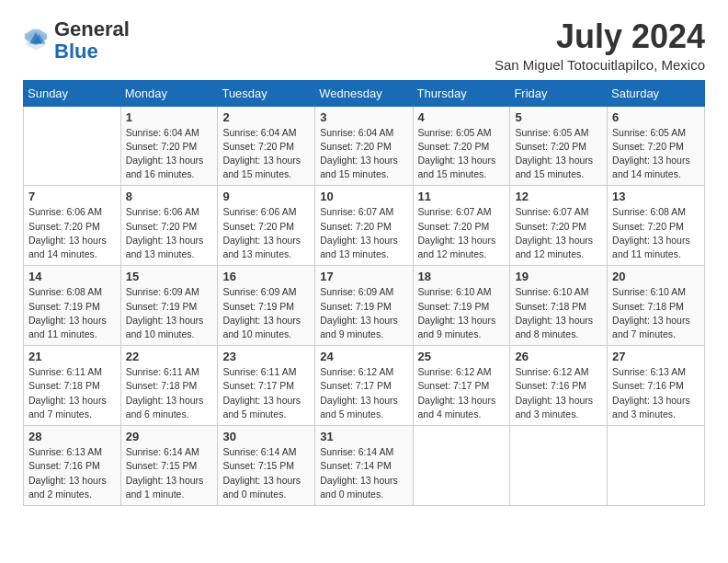 The image size is (728, 563). I want to click on day-number: 19, so click(559, 276).